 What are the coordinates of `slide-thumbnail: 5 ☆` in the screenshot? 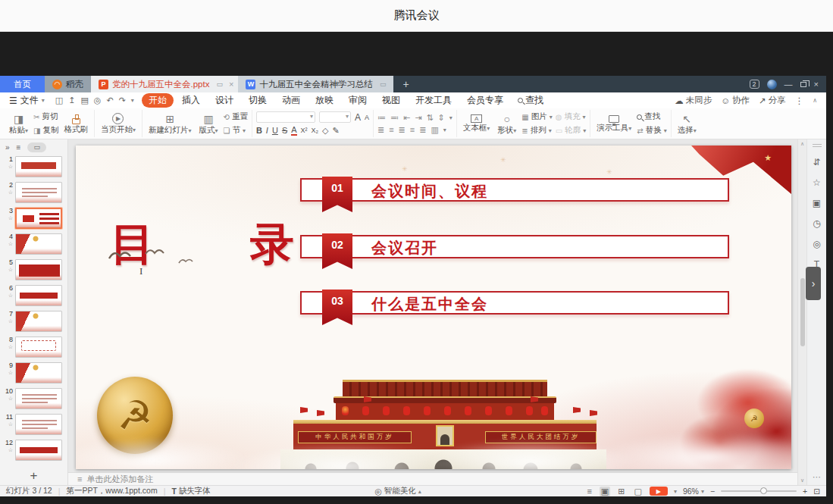 It's located at (35, 270).